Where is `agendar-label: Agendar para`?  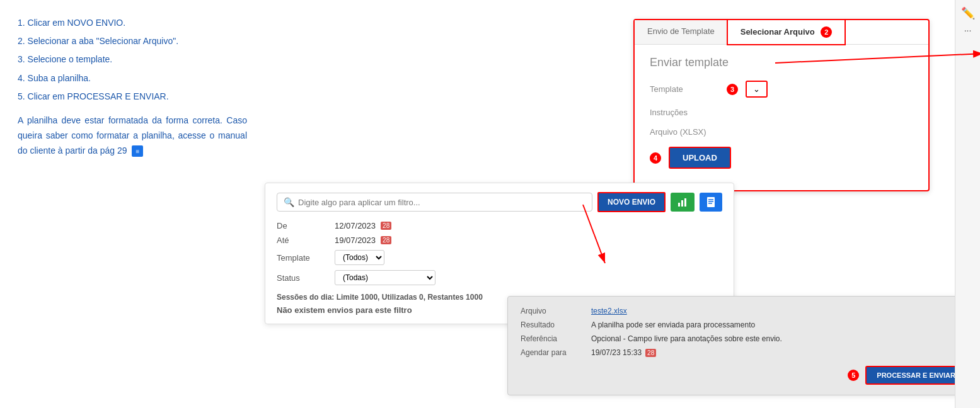 agendar-label: Agendar para is located at coordinates (552, 353).